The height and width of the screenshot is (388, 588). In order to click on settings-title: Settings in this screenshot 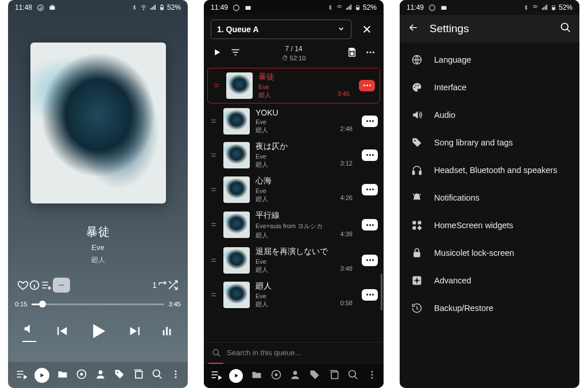, I will do `click(489, 29)`.